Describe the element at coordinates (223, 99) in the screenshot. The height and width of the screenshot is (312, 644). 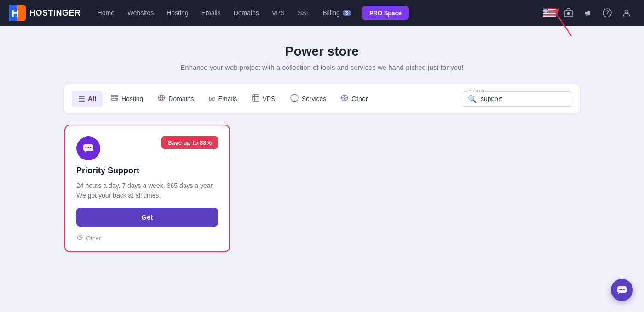
I see `filter-tabs: ☰ All Hosting Domains ✉ Emails` at that location.